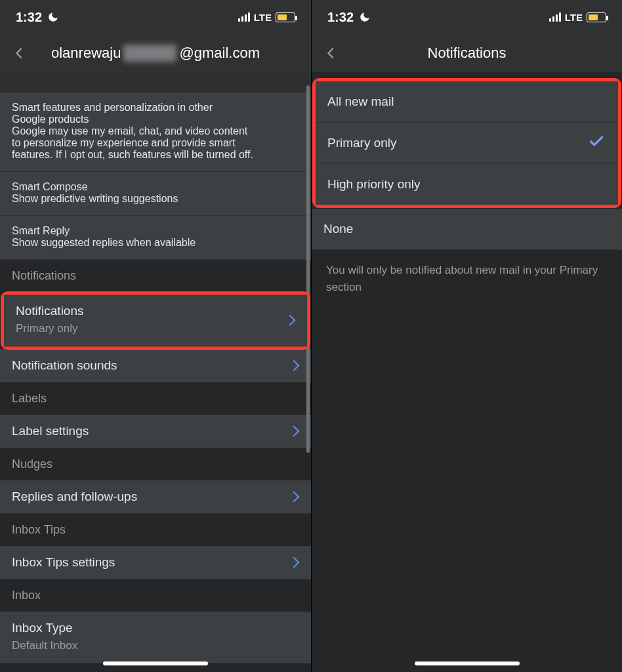 The height and width of the screenshot is (672, 622). Describe the element at coordinates (156, 238) in the screenshot. I see `smart-reply-row: Smart Reply Show suggested replies when …` at that location.